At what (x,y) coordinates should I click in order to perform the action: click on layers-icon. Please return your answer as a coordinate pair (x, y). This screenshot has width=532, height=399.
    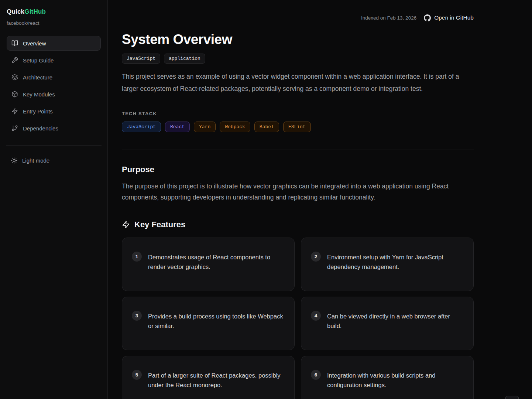
    Looking at the image, I should click on (15, 77).